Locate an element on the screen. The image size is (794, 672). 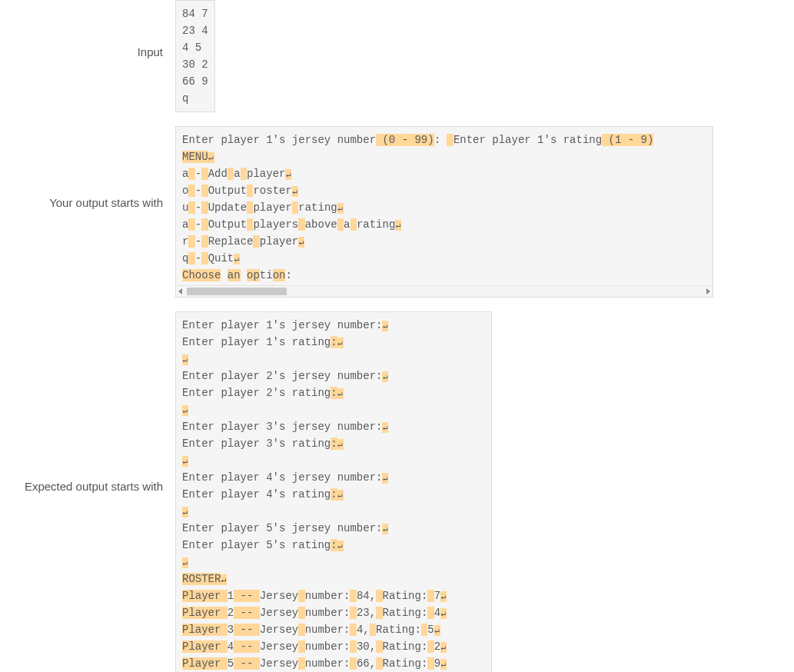
text: Enter player 1's rating is located at coordinates (257, 342).